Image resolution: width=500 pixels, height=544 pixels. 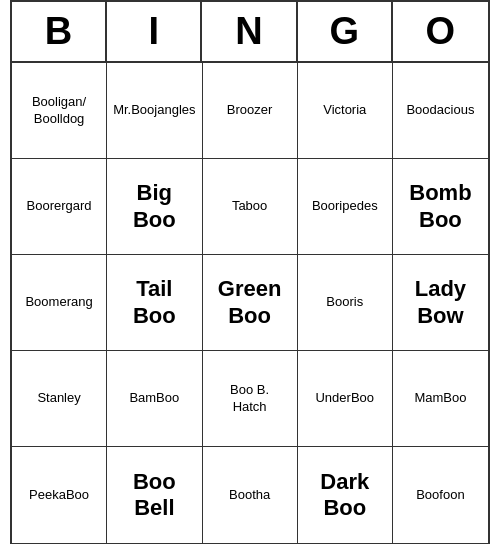 What do you see at coordinates (154, 32) in the screenshot?
I see `header-letter: I` at bounding box center [154, 32].